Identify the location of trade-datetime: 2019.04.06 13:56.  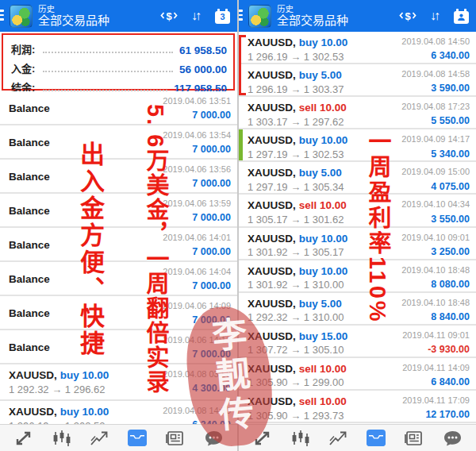
(197, 169).